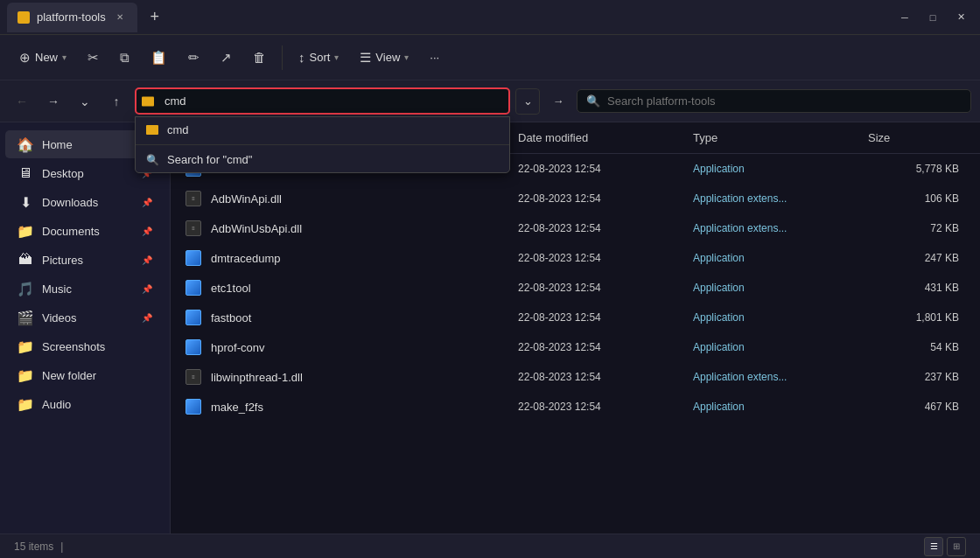  Describe the element at coordinates (914, 228) in the screenshot. I see `file-size: 72 KB` at that location.